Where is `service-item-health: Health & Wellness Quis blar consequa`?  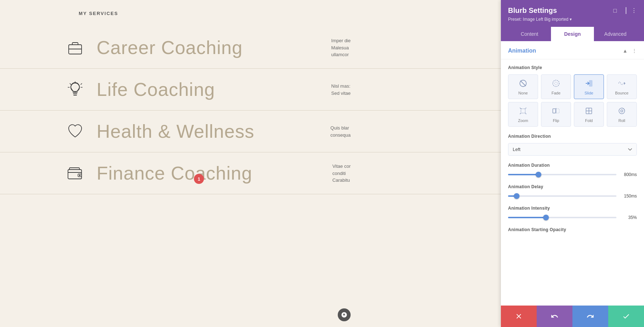
service-item-health: Health & Wellness Quis blar consequa is located at coordinates (250, 132).